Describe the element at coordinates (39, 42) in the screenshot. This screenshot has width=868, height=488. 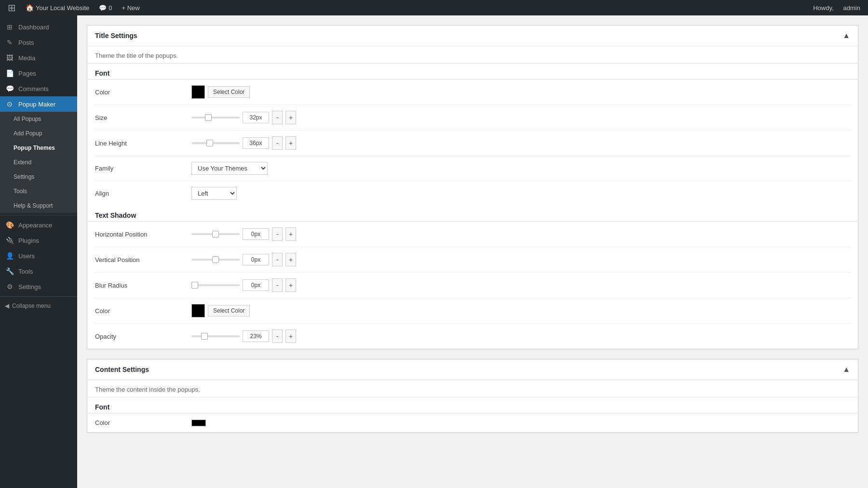
I see `sidebar-item-posts: ✎ Posts` at that location.